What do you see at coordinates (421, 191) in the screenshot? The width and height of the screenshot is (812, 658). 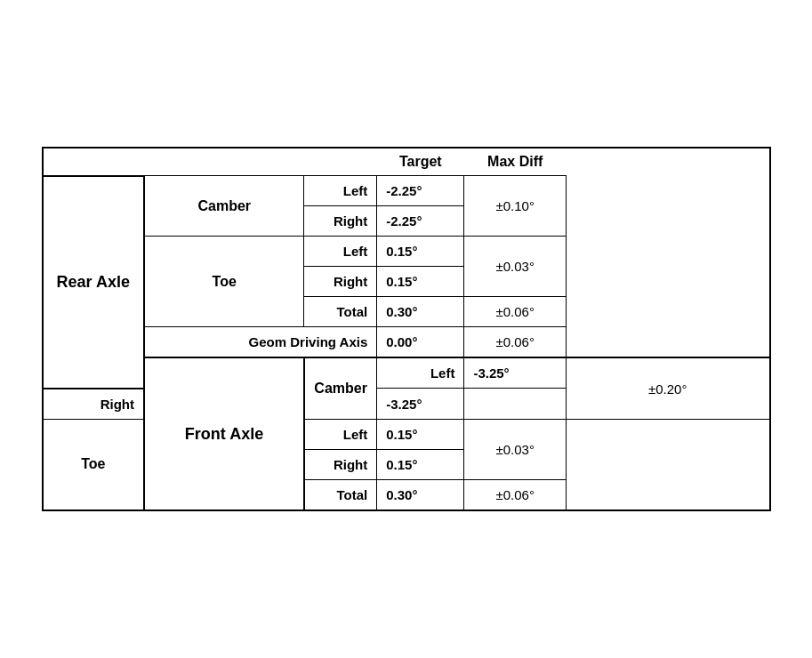 I see `rear-camber-left-value: -2.25°` at bounding box center [421, 191].